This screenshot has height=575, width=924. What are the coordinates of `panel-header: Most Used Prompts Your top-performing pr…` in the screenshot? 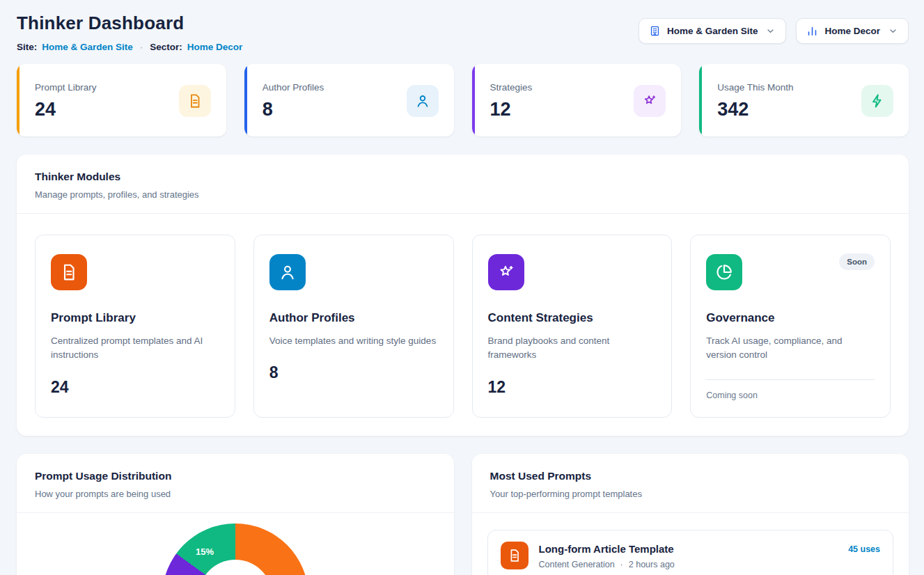 It's located at (691, 483).